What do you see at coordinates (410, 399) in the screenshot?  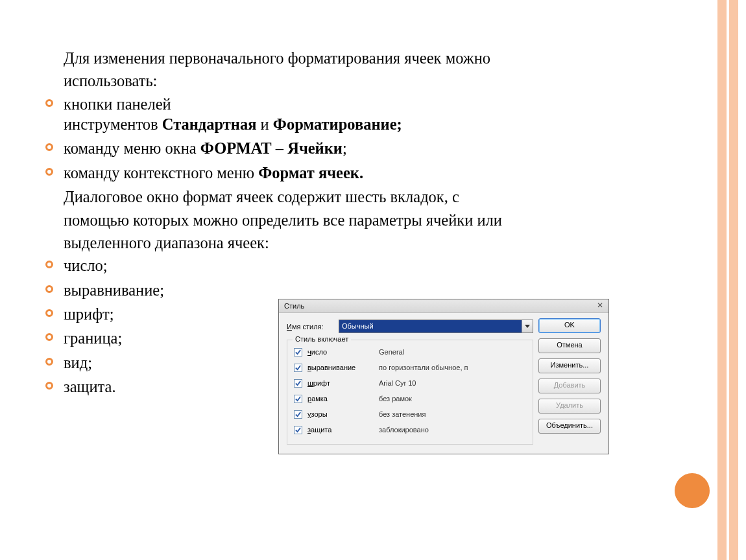 I see `group-row-3: рамка без рамок` at bounding box center [410, 399].